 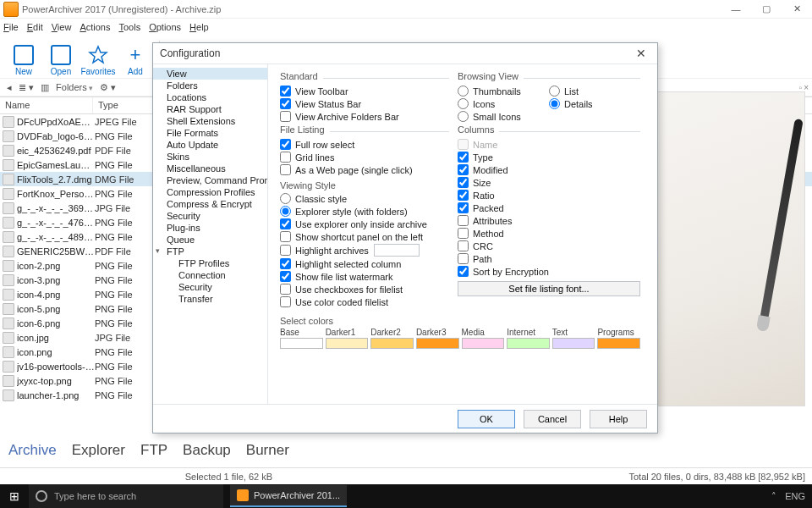 I want to click on opt-shortcut: Show shortcut panel on the left, so click(x=365, y=237).